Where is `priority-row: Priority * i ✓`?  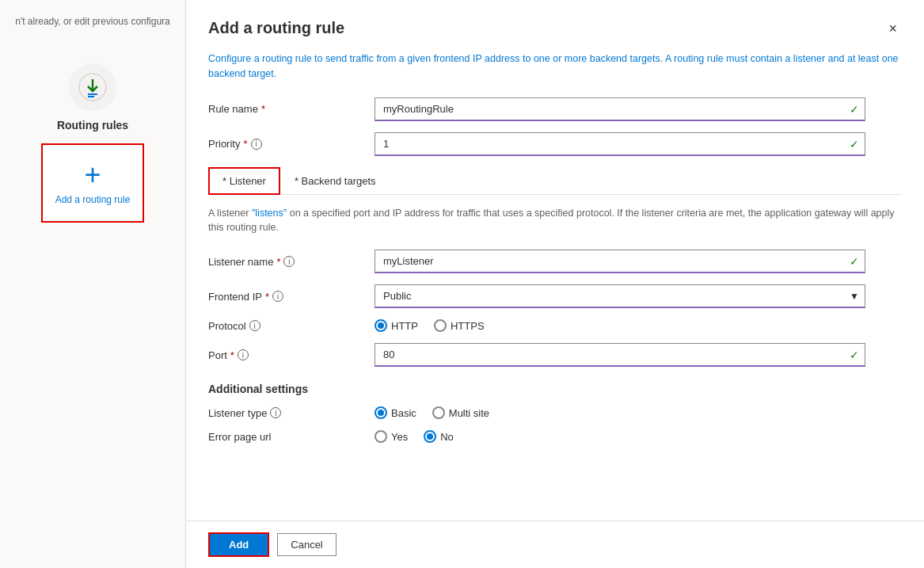
priority-row: Priority * i ✓ is located at coordinates (555, 144).